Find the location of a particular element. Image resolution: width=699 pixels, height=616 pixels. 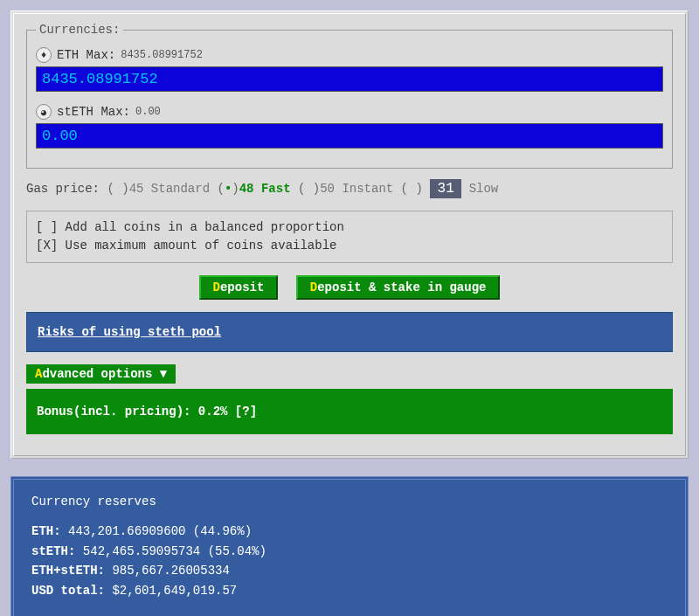

eth-icon: ♦ is located at coordinates (44, 55).